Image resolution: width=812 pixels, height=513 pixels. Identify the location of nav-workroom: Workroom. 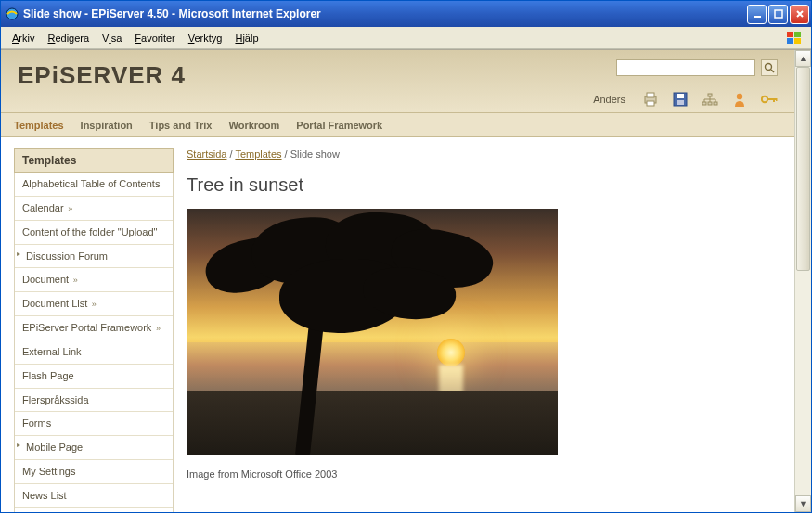
(254, 125).